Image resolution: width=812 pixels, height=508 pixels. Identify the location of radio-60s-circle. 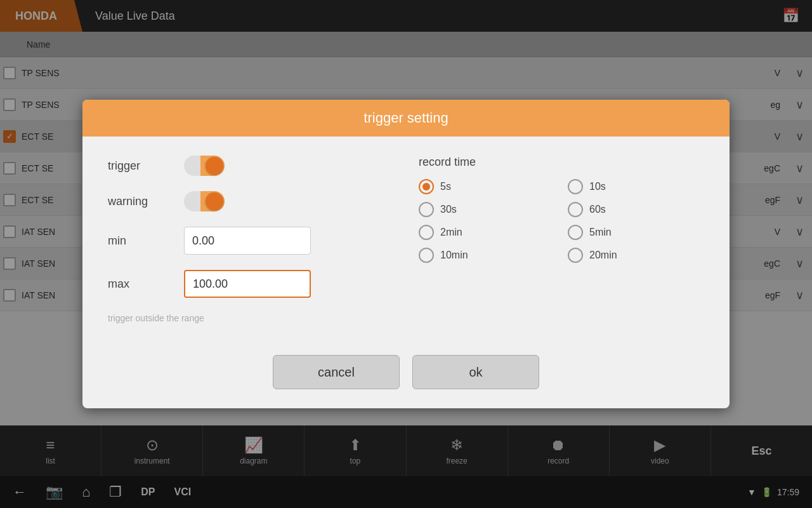
(575, 210).